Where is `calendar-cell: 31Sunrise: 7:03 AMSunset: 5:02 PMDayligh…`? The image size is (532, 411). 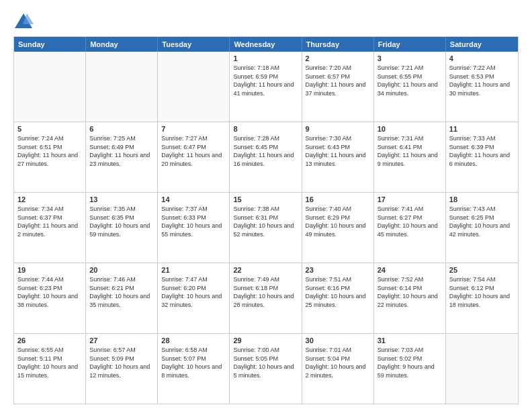 calendar-cell: 31Sunrise: 7:03 AMSunset: 5:02 PMDayligh… is located at coordinates (410, 369).